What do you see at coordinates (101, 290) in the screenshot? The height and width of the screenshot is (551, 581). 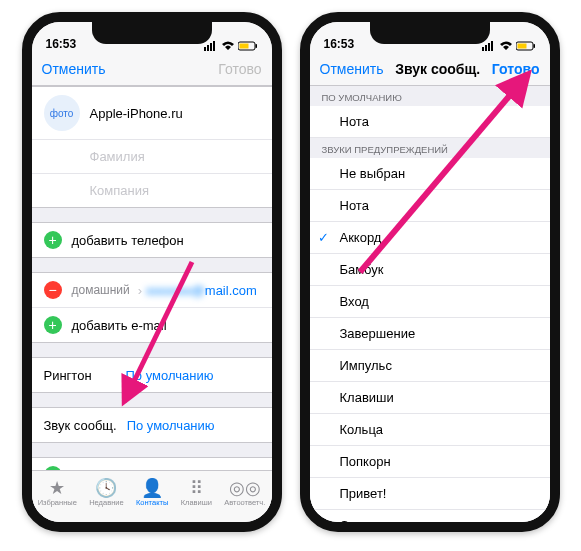 I see `home-label: домашний` at bounding box center [101, 290].